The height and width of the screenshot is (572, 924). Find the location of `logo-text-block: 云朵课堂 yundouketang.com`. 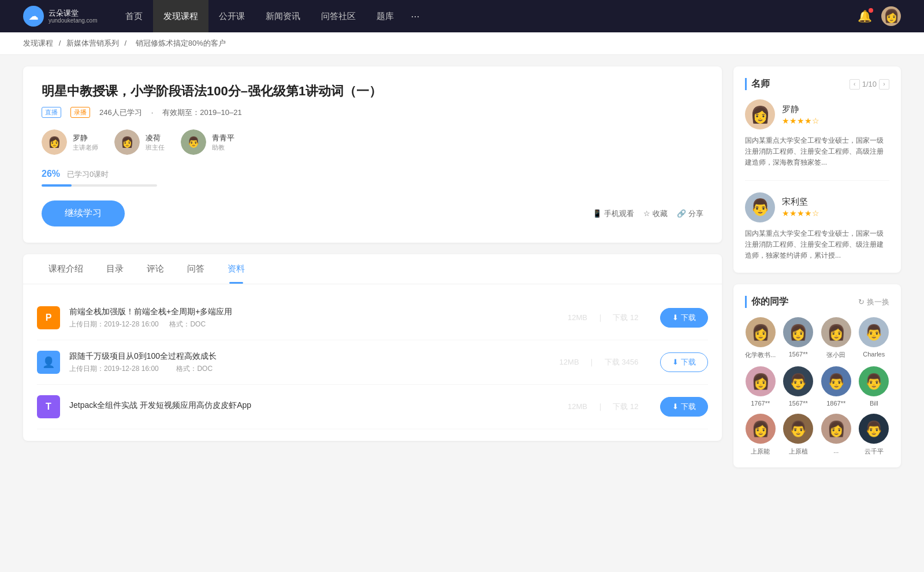

logo-text-block: 云朵课堂 yundouketang.com is located at coordinates (73, 16).